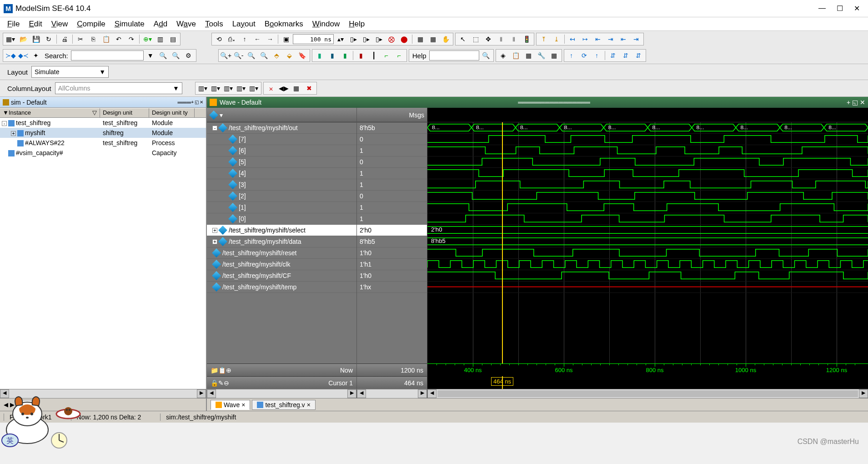 Image resolution: width=868 pixels, height=464 pixels. I want to click on save-button: 💾, so click(36, 39).